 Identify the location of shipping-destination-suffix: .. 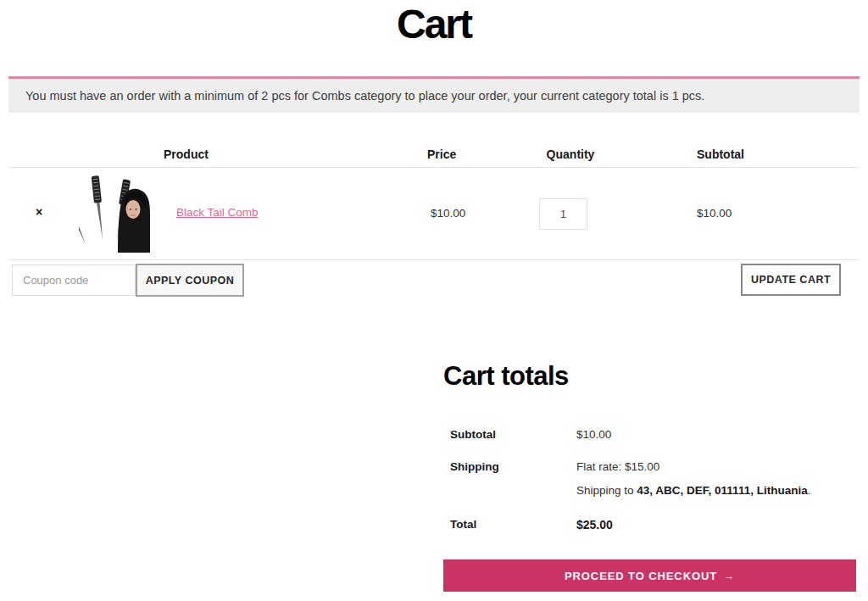
(810, 490).